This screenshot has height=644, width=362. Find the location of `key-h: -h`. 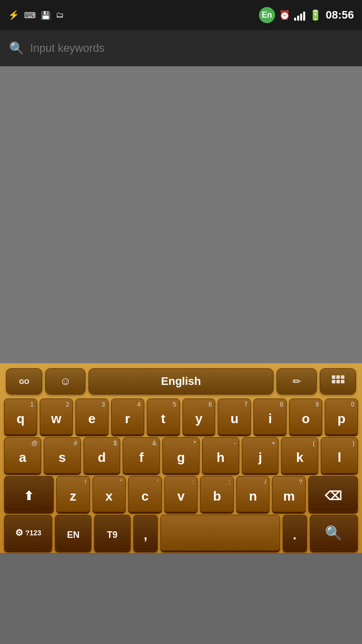

key-h: -h is located at coordinates (221, 455).